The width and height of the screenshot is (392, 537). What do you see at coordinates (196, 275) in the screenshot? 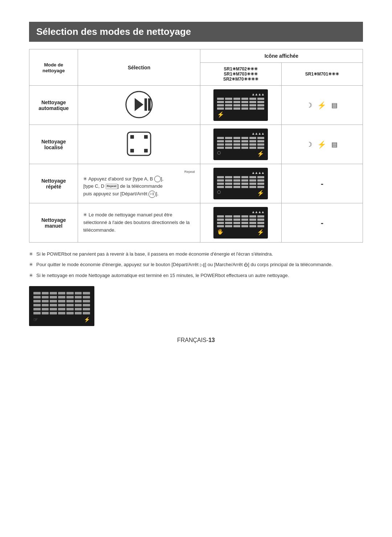
I see `note-3: Si le nettoyage en mode Nettoyage automa…` at bounding box center [196, 275].